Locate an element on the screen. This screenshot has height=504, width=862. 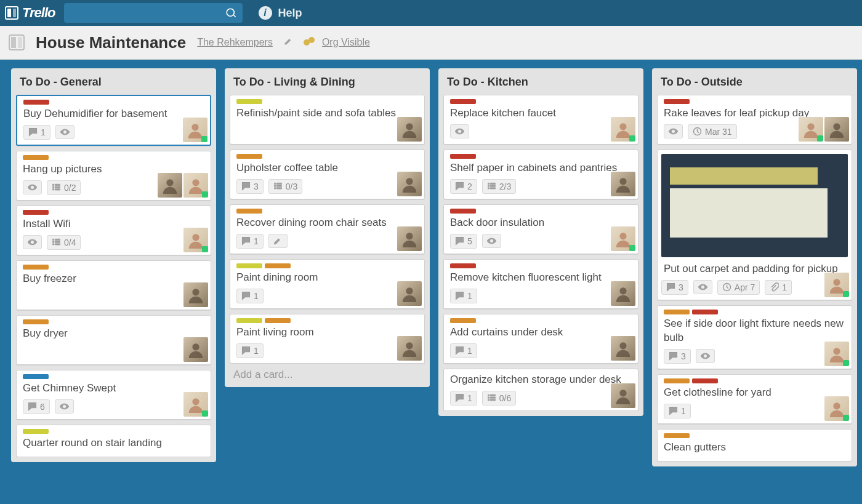
card: Buy freezer is located at coordinates (113, 286).